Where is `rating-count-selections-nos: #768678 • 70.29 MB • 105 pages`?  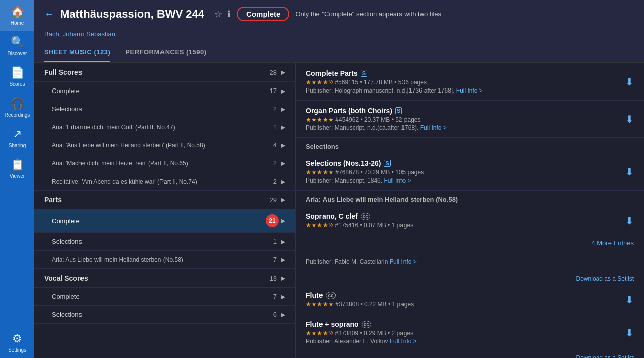
rating-count-selections-nos: #768678 • 70.29 MB • 105 pages is located at coordinates (379, 172).